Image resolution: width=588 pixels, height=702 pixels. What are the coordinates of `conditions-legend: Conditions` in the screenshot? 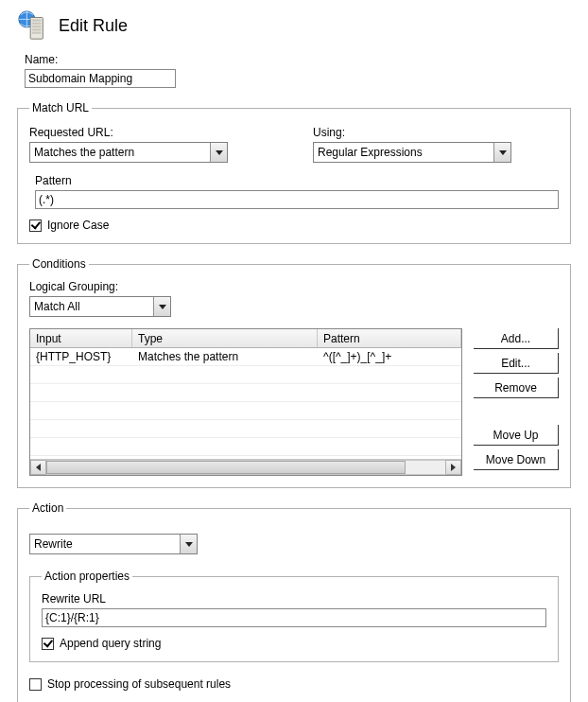 It's located at (59, 264).